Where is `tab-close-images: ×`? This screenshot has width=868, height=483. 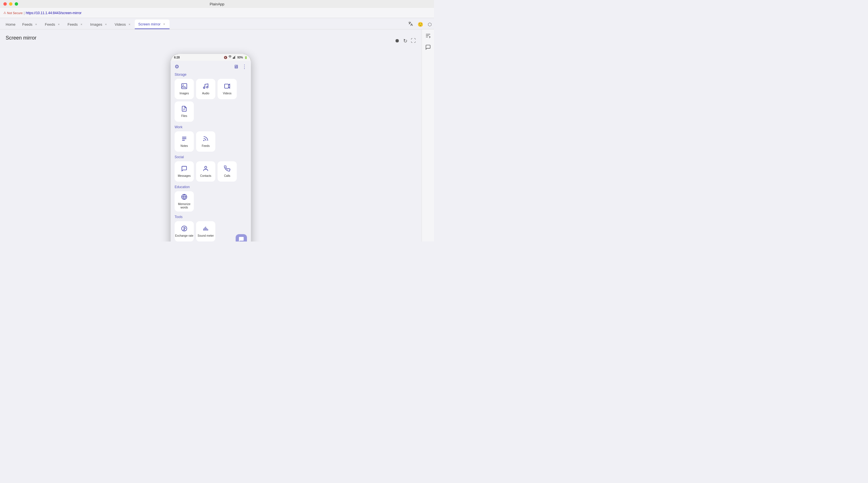 tab-close-images: × is located at coordinates (106, 24).